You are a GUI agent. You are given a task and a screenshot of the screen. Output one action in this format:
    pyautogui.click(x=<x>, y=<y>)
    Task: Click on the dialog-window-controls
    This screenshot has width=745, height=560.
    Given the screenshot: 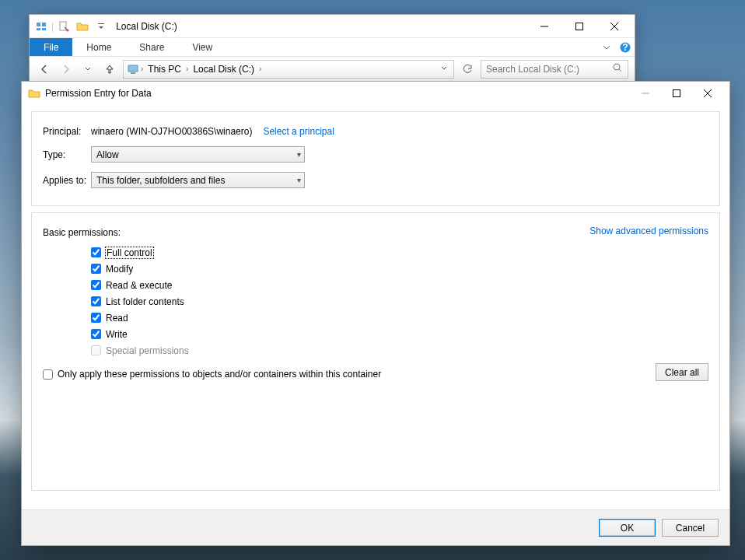 What is the action you would take?
    pyautogui.click(x=677, y=93)
    